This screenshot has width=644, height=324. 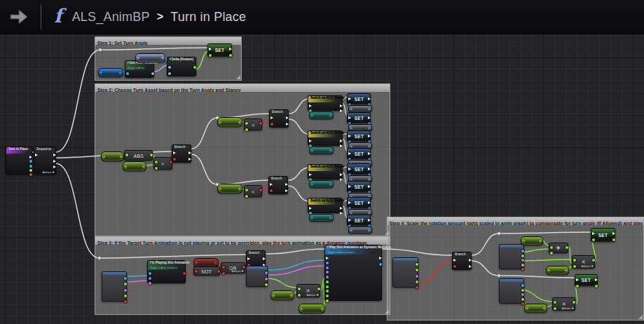 What do you see at coordinates (353, 273) in the screenshot?
I see `fn-play-slot-animation: f Play Slot Animation as Dynamic Montage…` at bounding box center [353, 273].